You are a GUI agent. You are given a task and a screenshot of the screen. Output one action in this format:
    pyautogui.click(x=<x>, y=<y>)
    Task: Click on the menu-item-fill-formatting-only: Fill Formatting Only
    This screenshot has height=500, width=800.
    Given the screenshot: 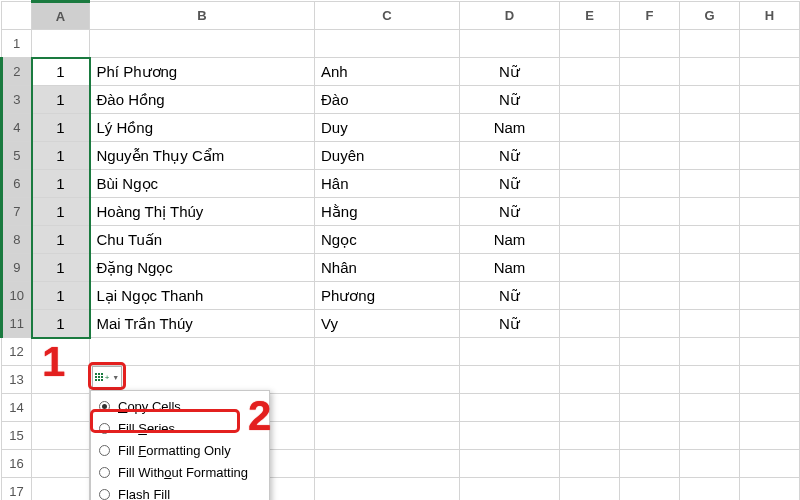 What is the action you would take?
    pyautogui.click(x=180, y=450)
    